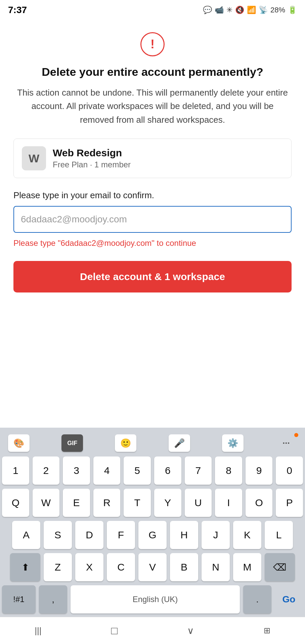 This screenshot has height=644, width=305. Describe the element at coordinates (152, 535) in the screenshot. I see `key-g: G` at that location.